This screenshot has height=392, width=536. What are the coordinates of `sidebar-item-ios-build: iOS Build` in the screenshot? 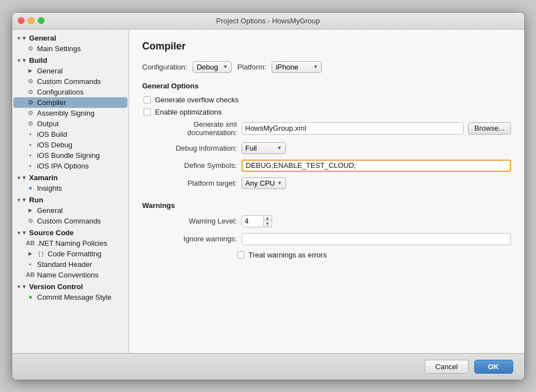 It's located at (70, 135).